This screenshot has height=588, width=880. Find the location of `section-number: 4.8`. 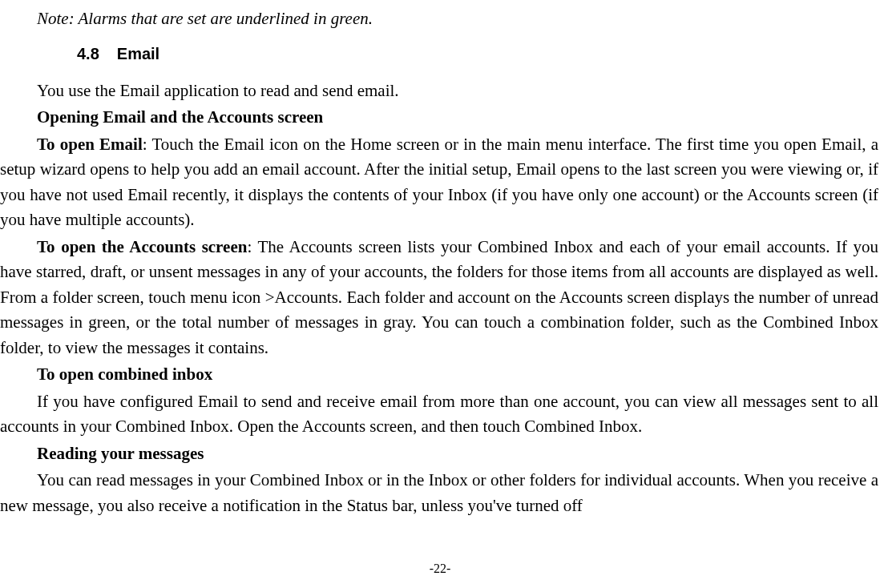

section-number: 4.8 is located at coordinates (88, 54).